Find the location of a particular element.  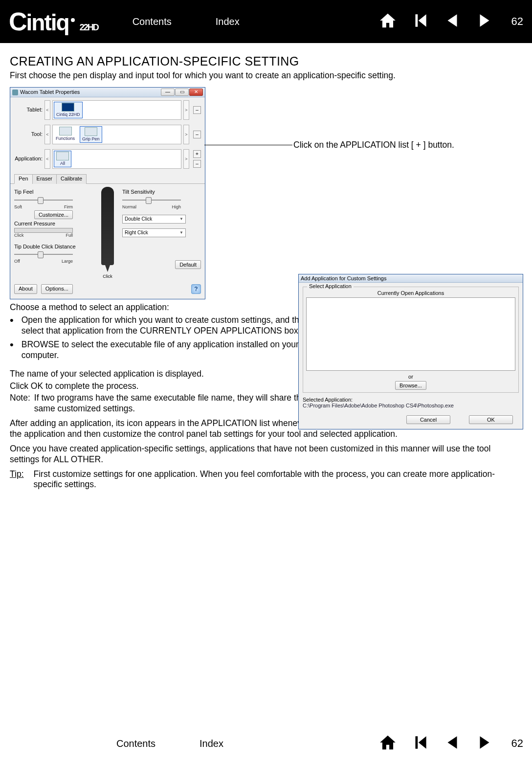

t: O is located at coordinates (197, 331).